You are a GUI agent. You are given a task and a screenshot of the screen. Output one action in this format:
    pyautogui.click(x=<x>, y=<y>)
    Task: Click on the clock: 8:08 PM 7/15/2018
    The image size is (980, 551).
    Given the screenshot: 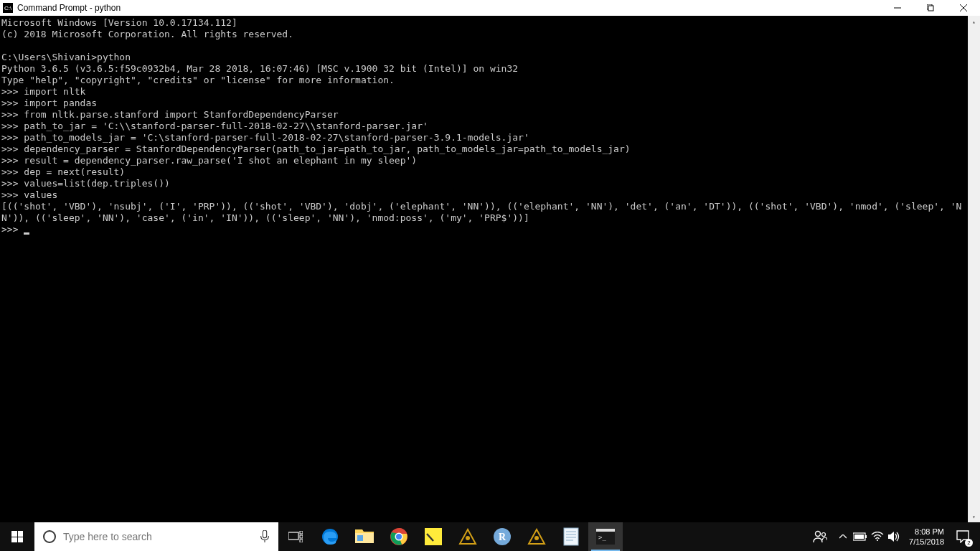 What is the action you would take?
    pyautogui.click(x=927, y=537)
    